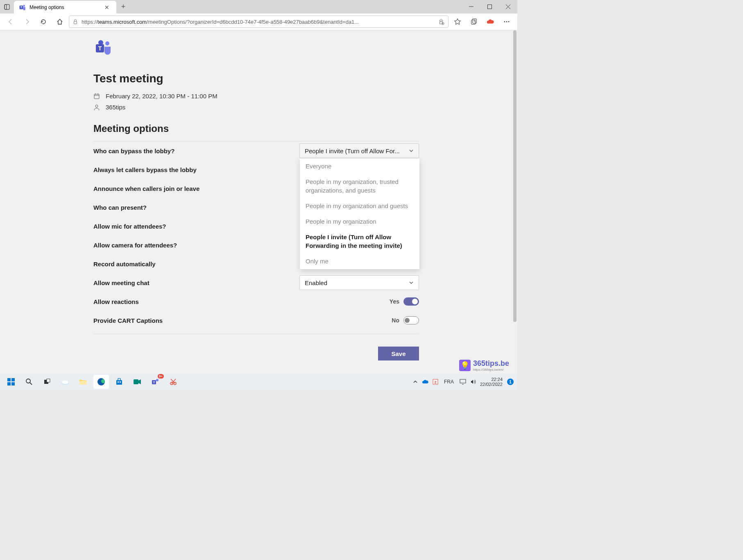 The width and height of the screenshot is (743, 560). Describe the element at coordinates (116, 302) in the screenshot. I see `reactions-label: Allow reactions` at that location.